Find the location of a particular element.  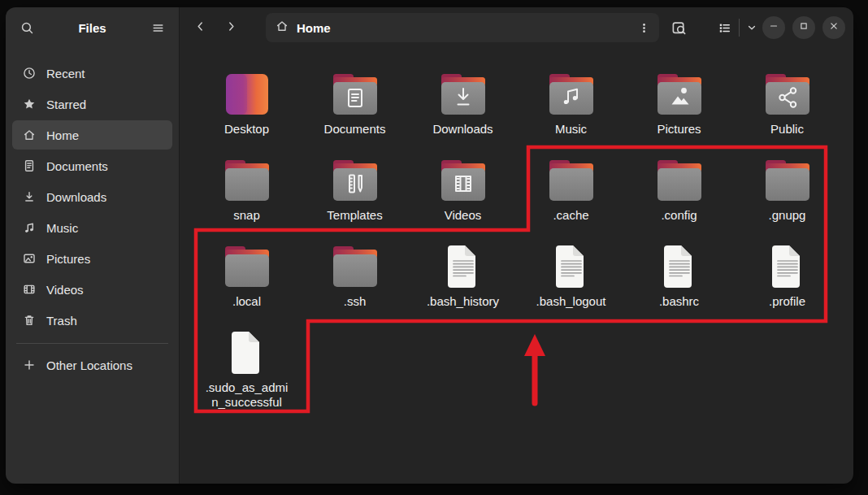

sidebar-item-label: Starred is located at coordinates (67, 104).